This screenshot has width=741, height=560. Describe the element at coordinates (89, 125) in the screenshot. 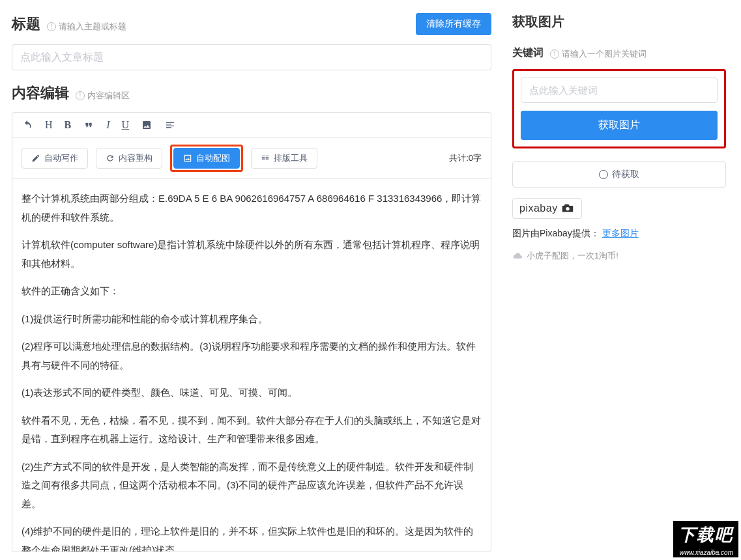

I see `quote-icon` at that location.